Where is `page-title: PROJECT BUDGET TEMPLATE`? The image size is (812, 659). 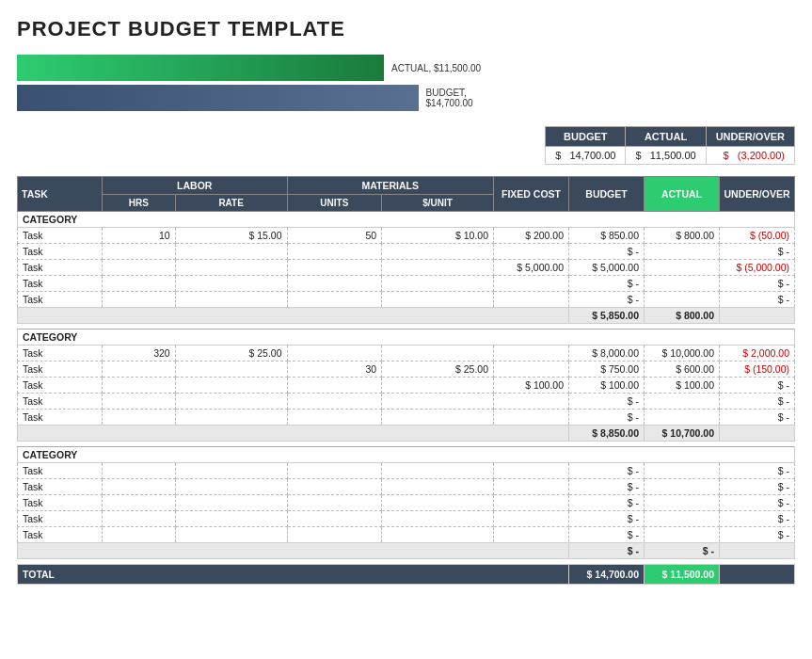 page-title: PROJECT BUDGET TEMPLATE is located at coordinates (406, 29).